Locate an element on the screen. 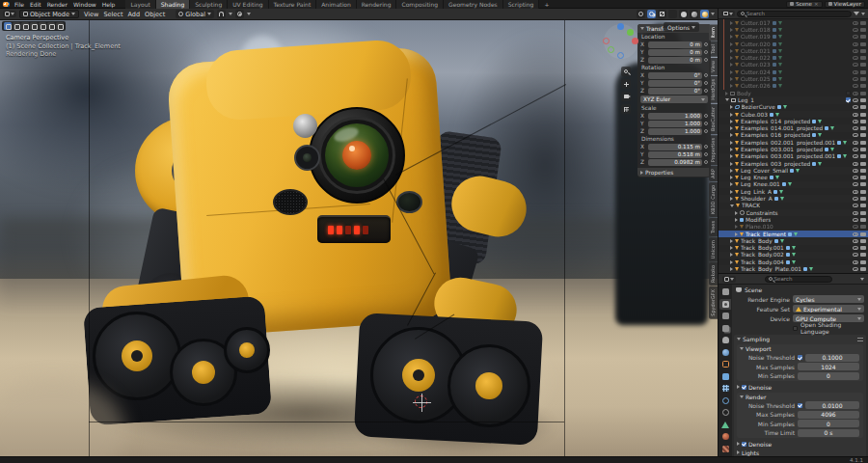 Image resolution: width=868 pixels, height=463 pixels. section-checkbox is located at coordinates (745, 444).